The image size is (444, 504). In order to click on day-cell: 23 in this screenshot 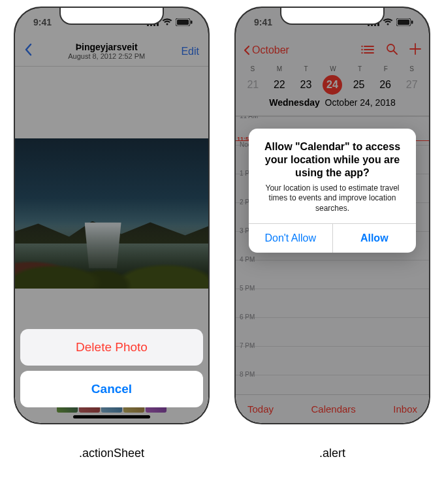, I will do `click(306, 85)`.